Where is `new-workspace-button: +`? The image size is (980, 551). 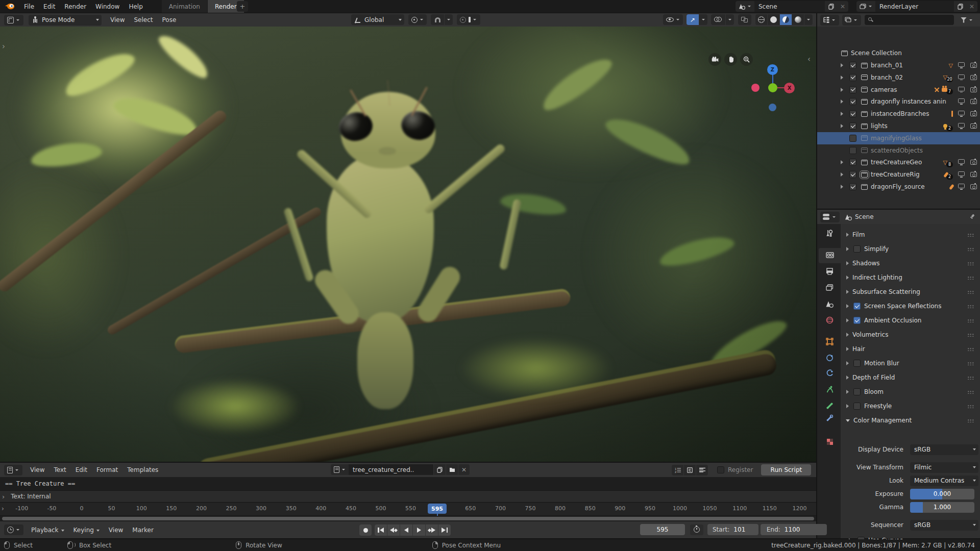
new-workspace-button: + is located at coordinates (242, 6).